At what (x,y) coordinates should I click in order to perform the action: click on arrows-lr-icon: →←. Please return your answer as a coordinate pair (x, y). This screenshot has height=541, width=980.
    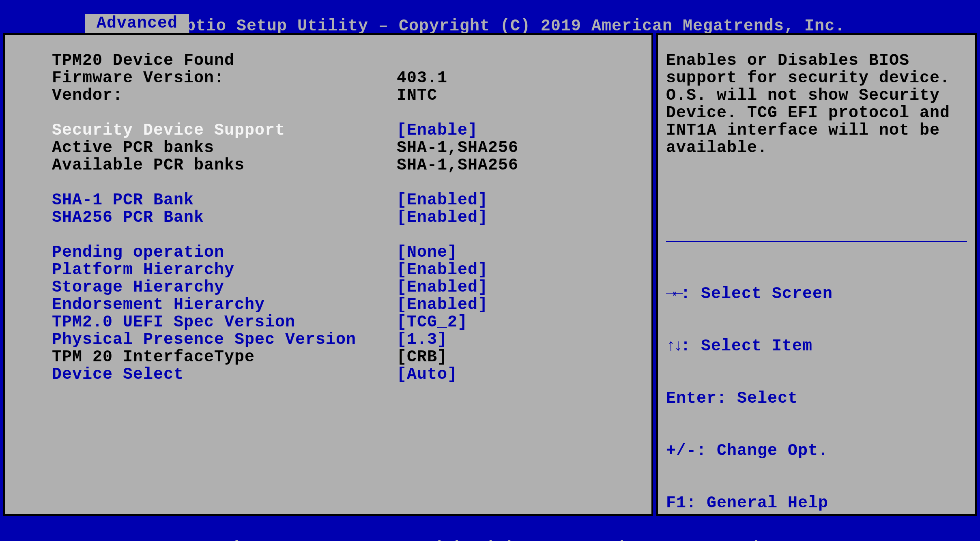
    Looking at the image, I should click on (673, 294).